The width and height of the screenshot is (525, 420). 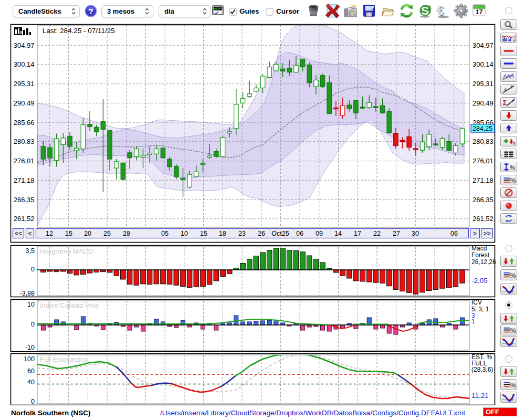 I want to click on svg-text: 26,12,26, so click(x=484, y=262).